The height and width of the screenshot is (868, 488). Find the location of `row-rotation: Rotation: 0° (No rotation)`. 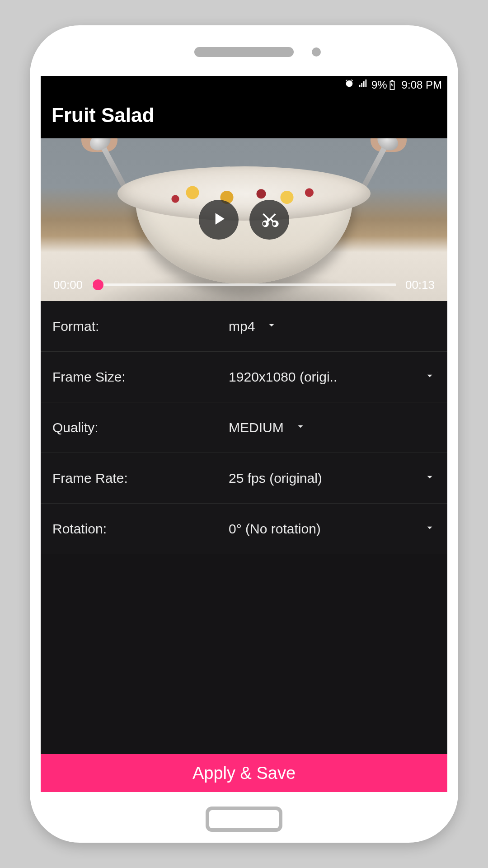

row-rotation: Rotation: 0° (No rotation) is located at coordinates (244, 529).